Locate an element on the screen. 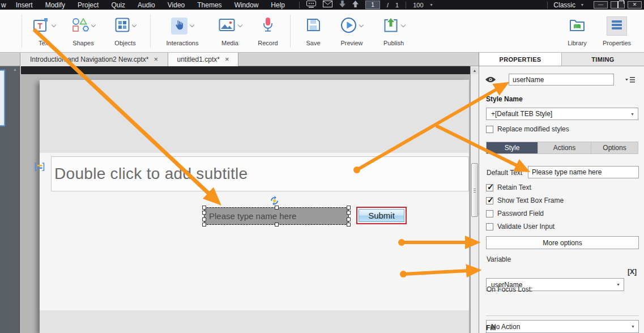  library-button: Library is located at coordinates (577, 31).